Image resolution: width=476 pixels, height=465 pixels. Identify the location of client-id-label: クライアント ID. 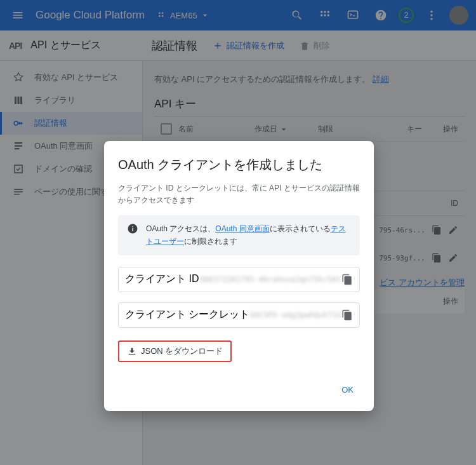
(162, 280).